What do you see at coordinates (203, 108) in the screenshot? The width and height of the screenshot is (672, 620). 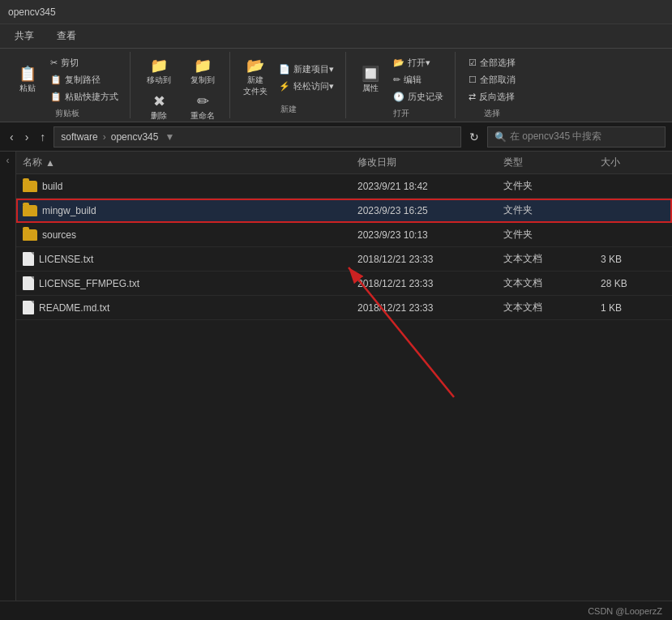 I see `rename-button: ✏ 重命名` at bounding box center [203, 108].